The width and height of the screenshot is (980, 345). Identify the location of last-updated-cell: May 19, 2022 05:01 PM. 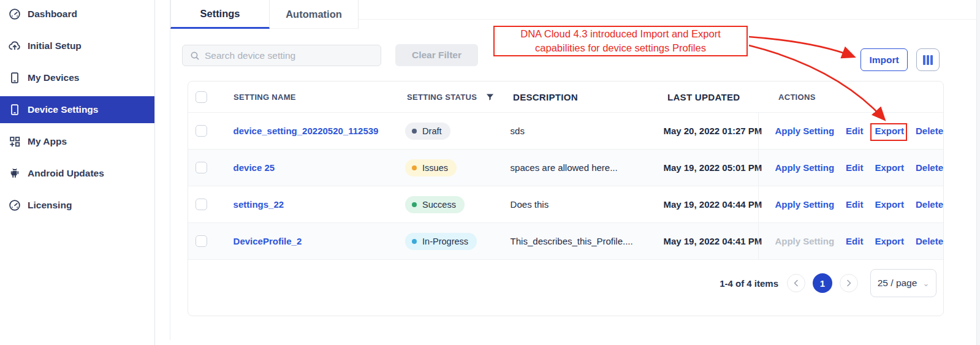
(707, 168).